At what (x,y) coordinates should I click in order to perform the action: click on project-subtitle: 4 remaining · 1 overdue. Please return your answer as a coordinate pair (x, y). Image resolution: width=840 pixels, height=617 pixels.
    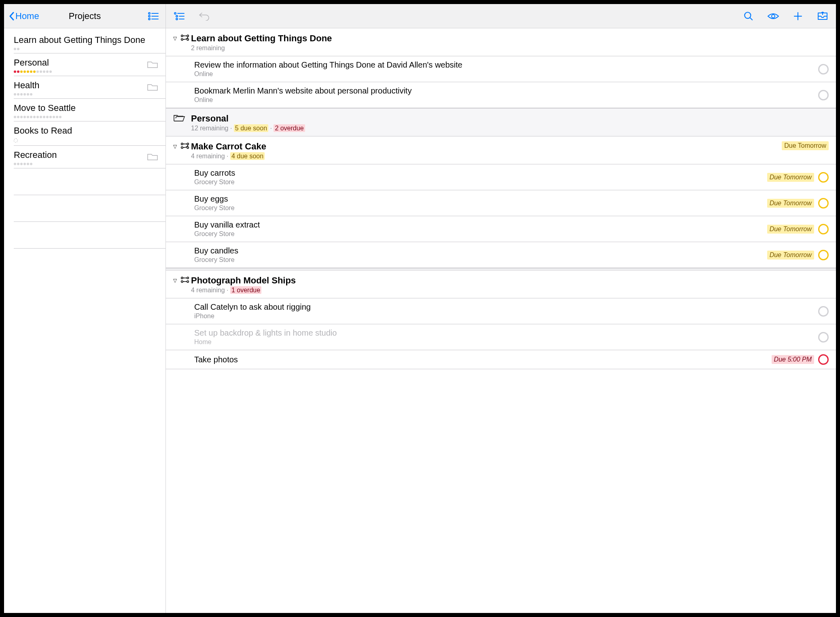
    Looking at the image, I should click on (510, 290).